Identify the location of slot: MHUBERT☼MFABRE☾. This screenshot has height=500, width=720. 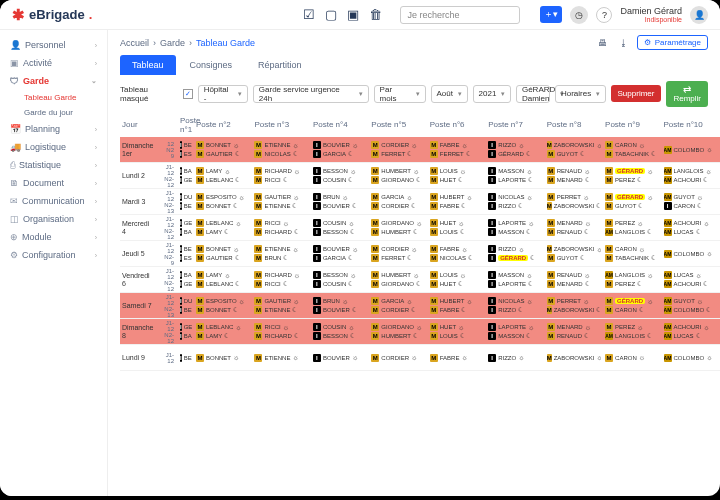
(457, 202).